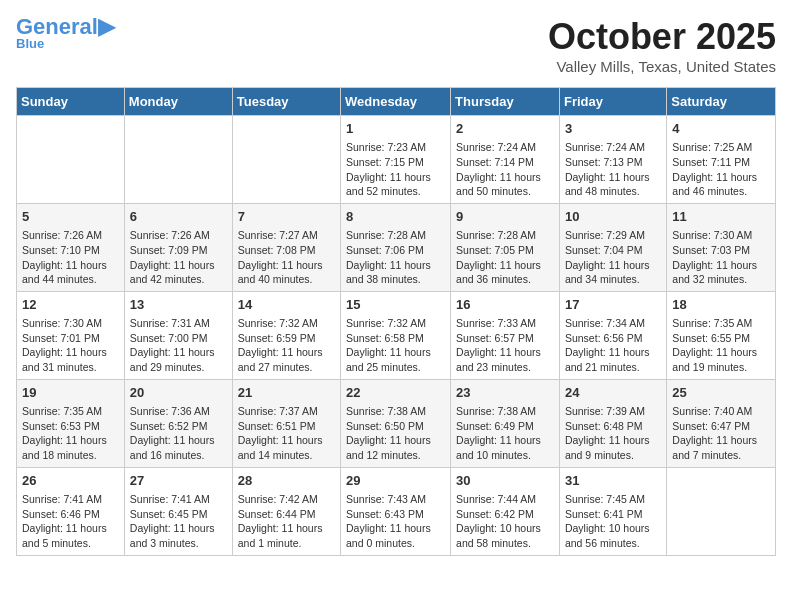 The image size is (792, 612). I want to click on day-number: 21, so click(286, 393).